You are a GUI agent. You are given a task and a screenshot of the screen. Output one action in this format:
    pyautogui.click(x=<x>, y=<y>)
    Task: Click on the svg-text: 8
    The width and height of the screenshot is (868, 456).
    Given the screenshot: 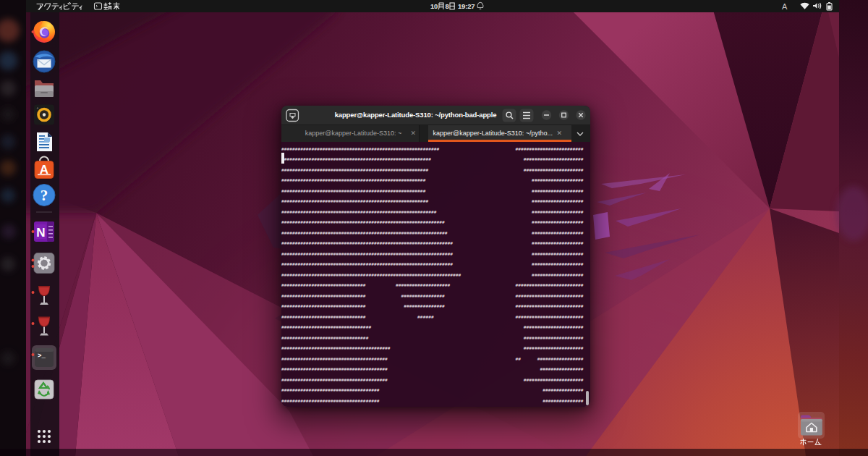 What is the action you would take?
    pyautogui.click(x=447, y=6)
    